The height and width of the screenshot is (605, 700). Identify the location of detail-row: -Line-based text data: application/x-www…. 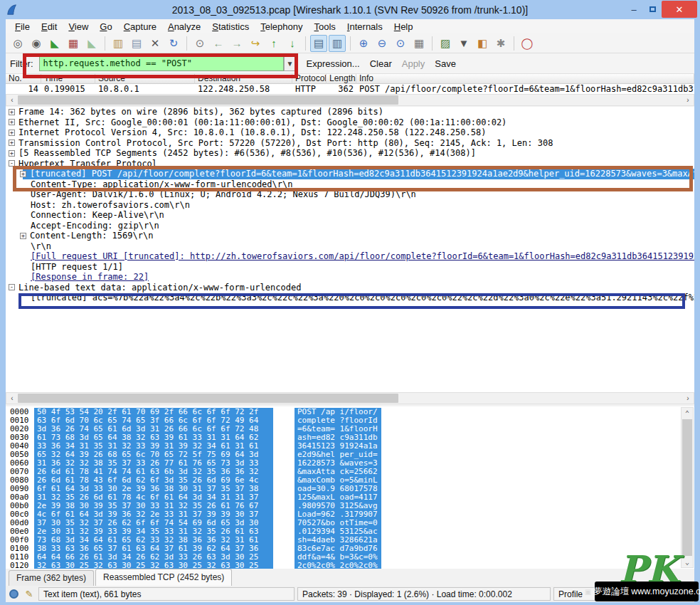
(350, 288).